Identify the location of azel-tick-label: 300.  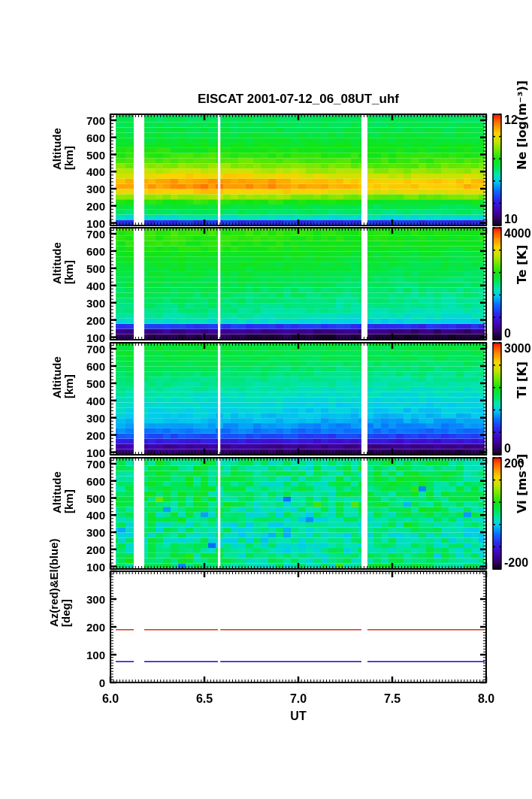
(96, 600).